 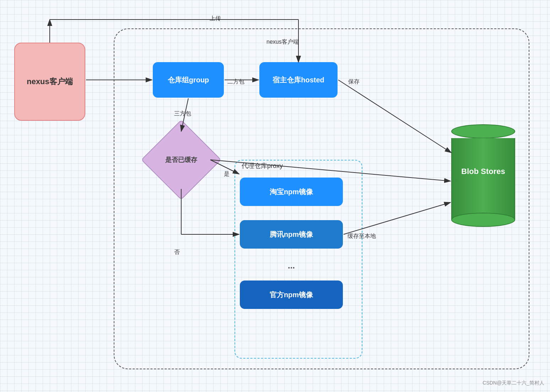 I want to click on tencent-npm-box: 腾讯npm镜像, so click(x=291, y=234).